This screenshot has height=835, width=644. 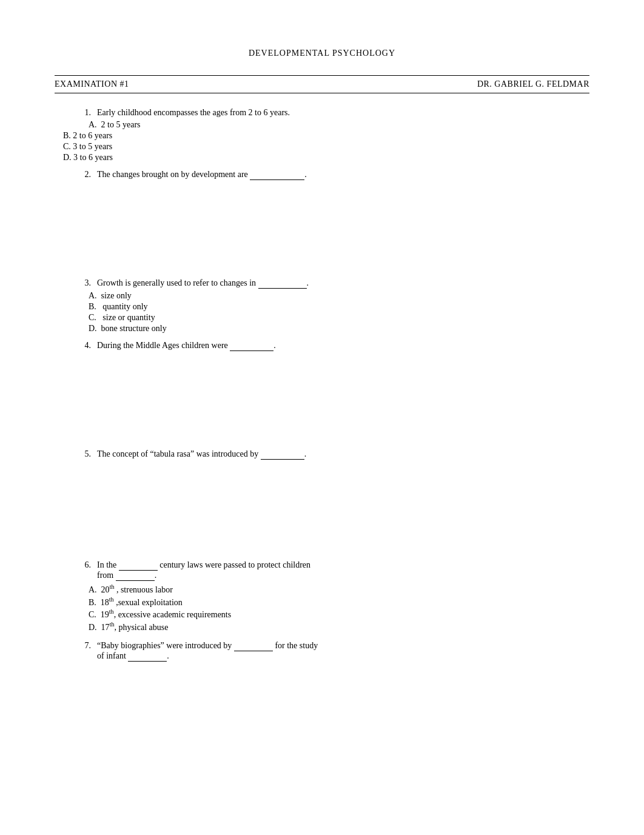 I want to click on question-5-block: 5. The concept of “tabula rasa” was intr…, so click(x=322, y=501).